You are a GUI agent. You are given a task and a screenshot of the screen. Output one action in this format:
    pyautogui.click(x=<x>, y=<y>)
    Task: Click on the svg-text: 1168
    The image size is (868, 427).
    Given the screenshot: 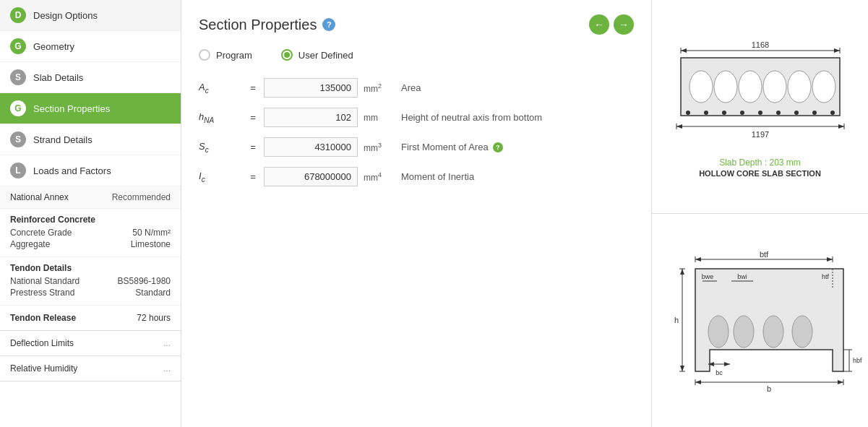 What is the action you would take?
    pyautogui.click(x=760, y=45)
    